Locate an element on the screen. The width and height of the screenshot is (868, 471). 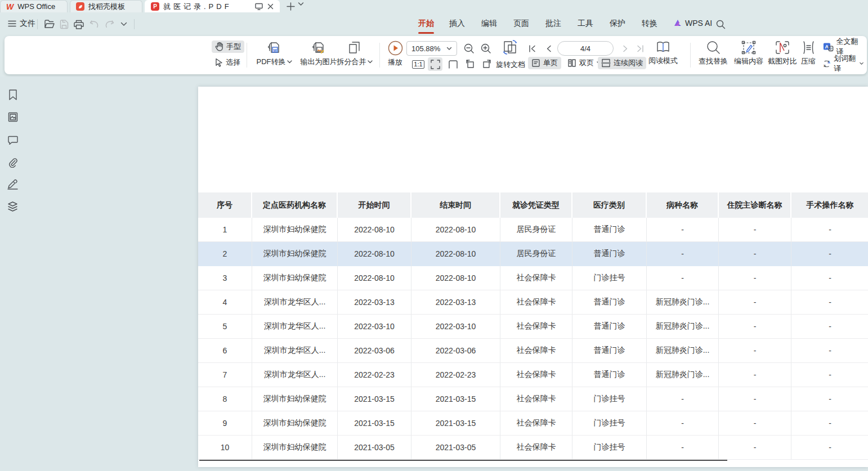
menu-insert: 插入 is located at coordinates (457, 24).